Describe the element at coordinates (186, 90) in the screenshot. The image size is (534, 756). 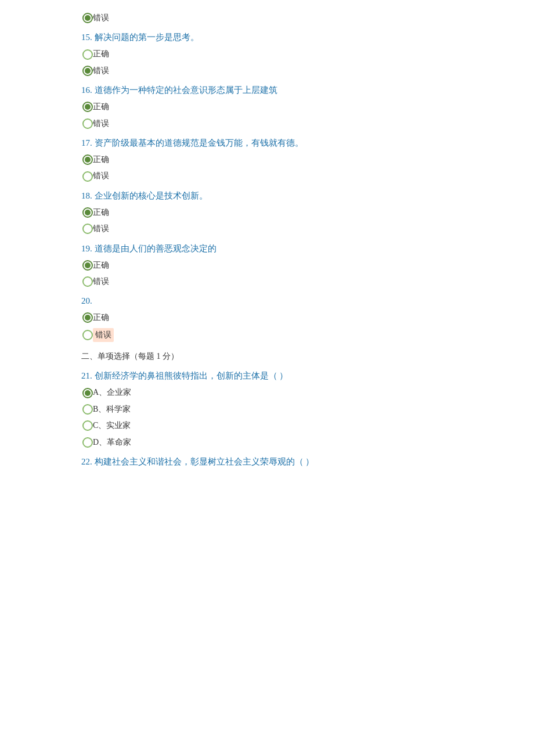
I see `question-text-16: 道德作为一种特定的社会意识形态属于上层建筑` at that location.